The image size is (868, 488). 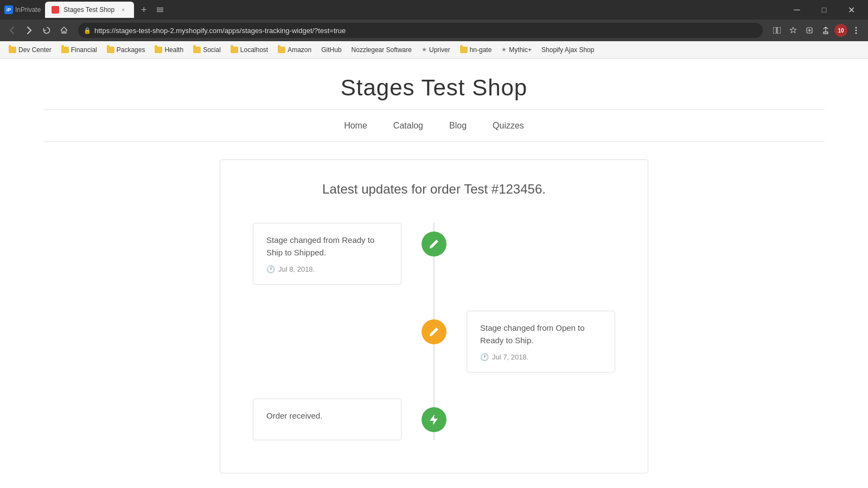 I want to click on bookmark-label: Social, so click(x=212, y=50).